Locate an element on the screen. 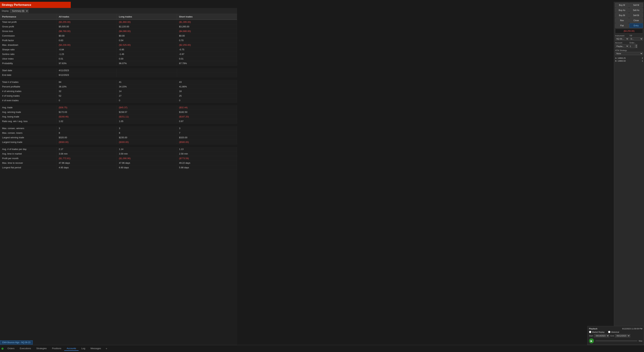 This screenshot has width=644, height=352. table-row: Gross loss($8,760.00)($4,080.00)($4,680.… is located at coordinates (118, 31).